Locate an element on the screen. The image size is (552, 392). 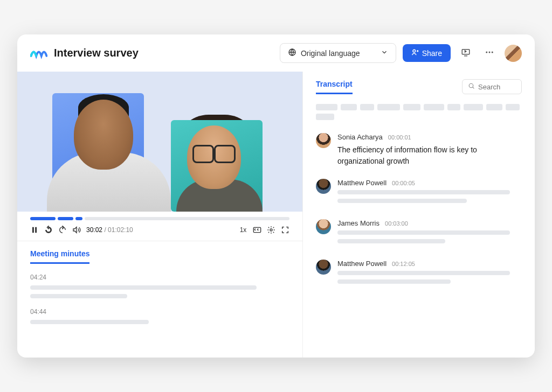
chevron-down-icon is located at coordinates (384, 53).